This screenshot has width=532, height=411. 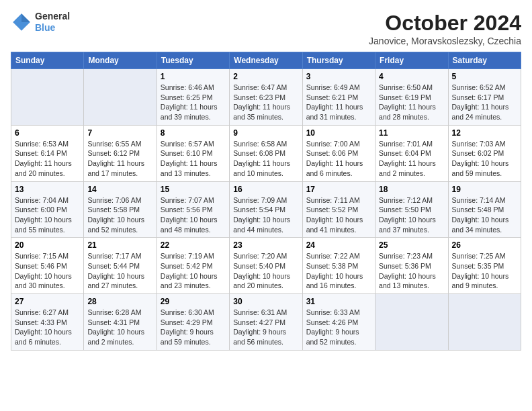 What do you see at coordinates (411, 245) in the screenshot?
I see `day-number: 25` at bounding box center [411, 245].